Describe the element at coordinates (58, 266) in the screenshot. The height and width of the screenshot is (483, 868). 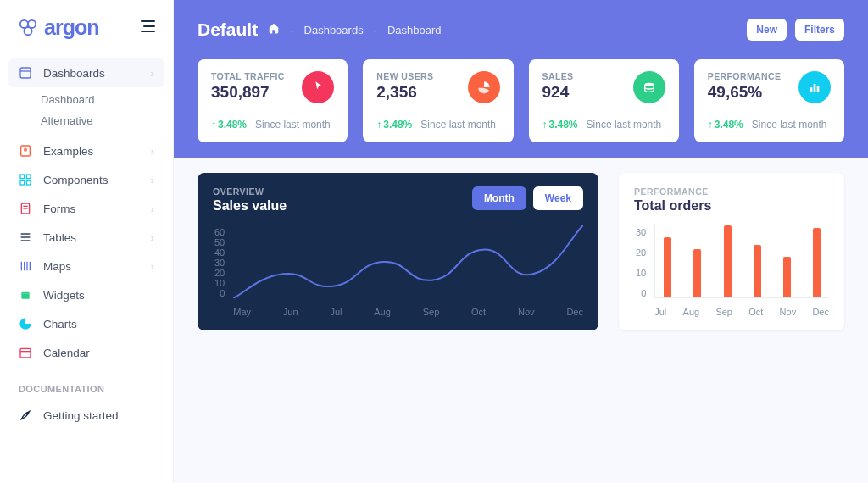
I see `sidebar-item-label: Maps` at that location.